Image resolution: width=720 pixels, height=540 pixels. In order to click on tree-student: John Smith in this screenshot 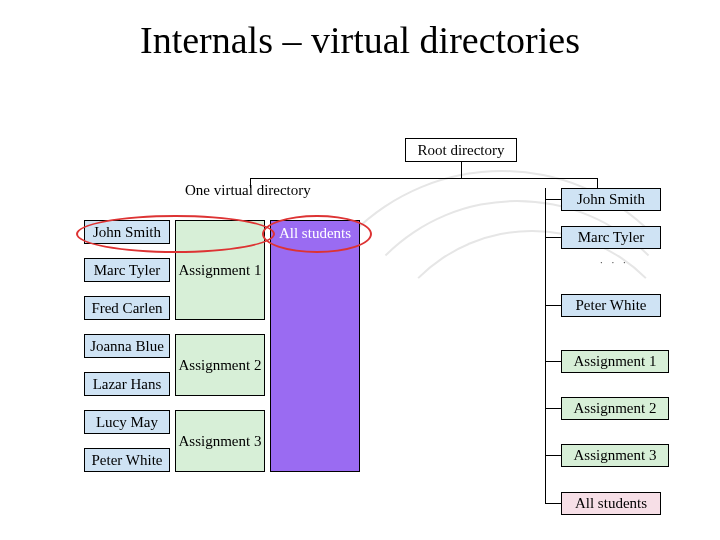, I will do `click(611, 200)`.